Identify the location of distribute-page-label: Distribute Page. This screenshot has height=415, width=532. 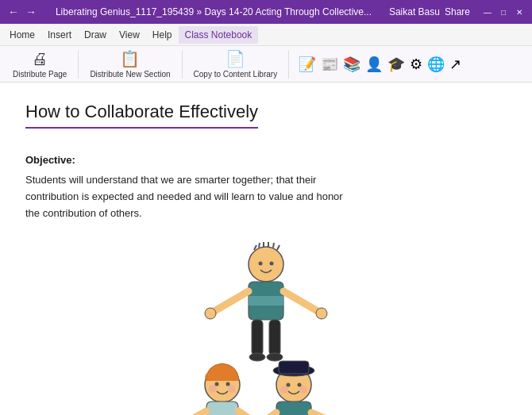
(40, 75).